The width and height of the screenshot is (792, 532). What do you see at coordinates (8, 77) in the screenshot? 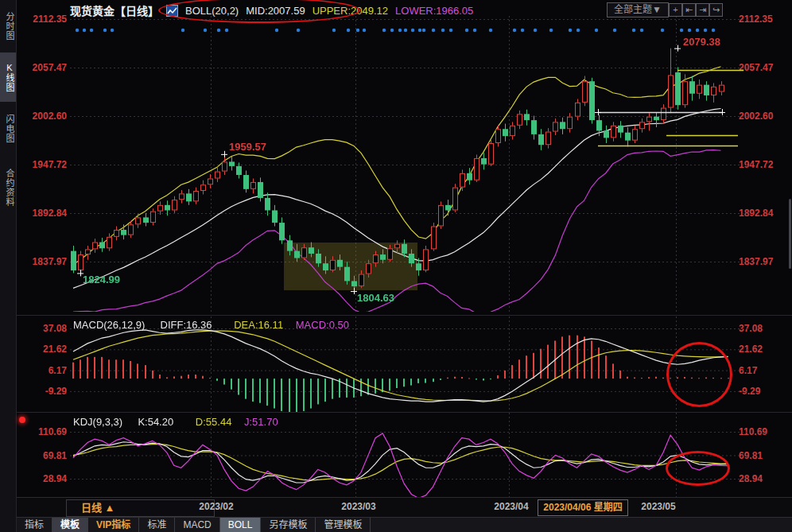
I see `sidebar-item-2: K线图` at bounding box center [8, 77].